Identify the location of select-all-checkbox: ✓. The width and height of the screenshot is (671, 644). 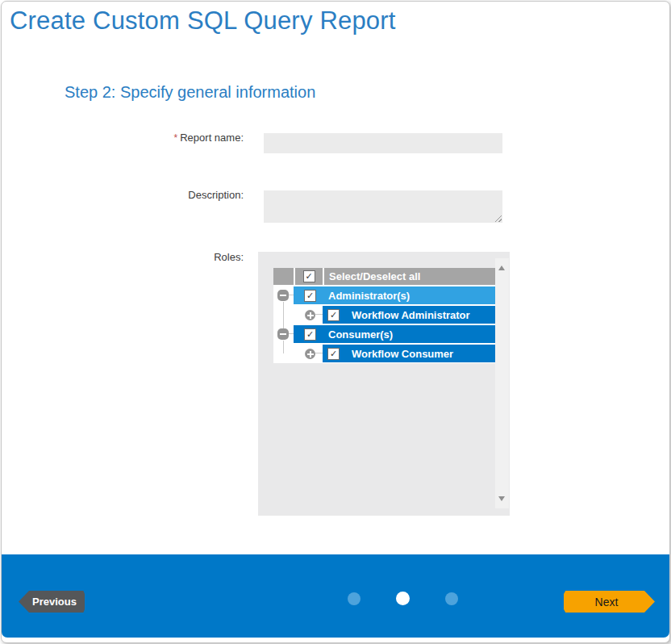
(310, 276).